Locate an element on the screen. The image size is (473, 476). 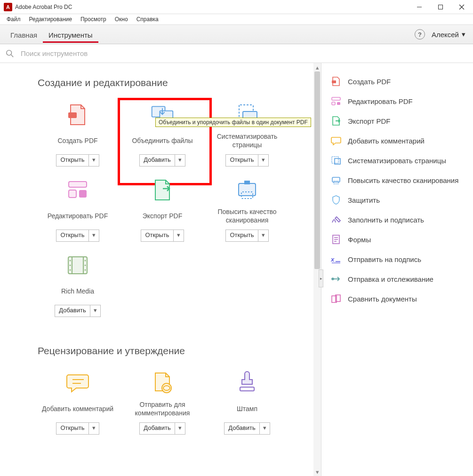
menu-edit: Редактирование is located at coordinates (51, 19).